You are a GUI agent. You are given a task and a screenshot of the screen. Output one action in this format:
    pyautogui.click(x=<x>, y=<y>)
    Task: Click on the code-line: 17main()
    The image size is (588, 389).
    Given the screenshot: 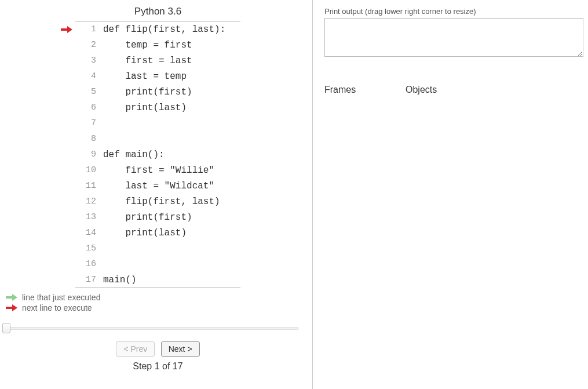 What is the action you would take?
    pyautogui.click(x=158, y=279)
    